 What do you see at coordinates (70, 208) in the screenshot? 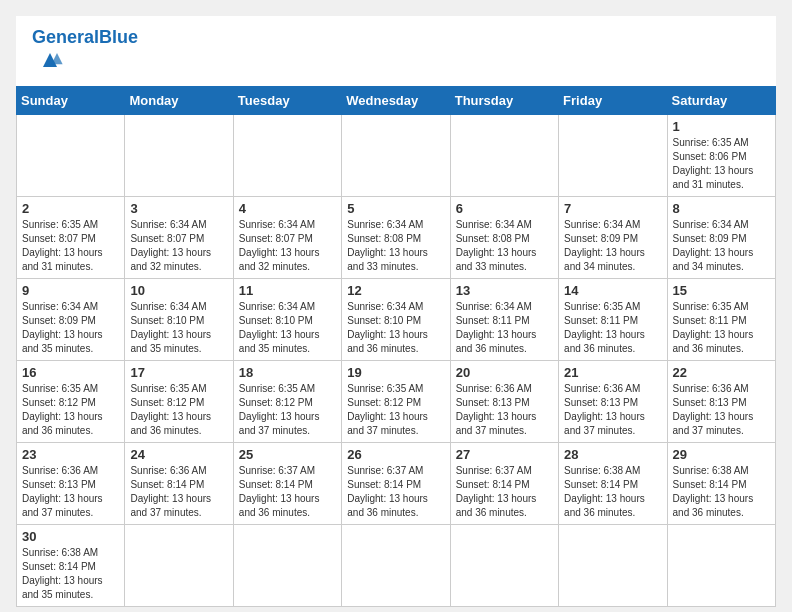
I see `day-number: 2` at bounding box center [70, 208].